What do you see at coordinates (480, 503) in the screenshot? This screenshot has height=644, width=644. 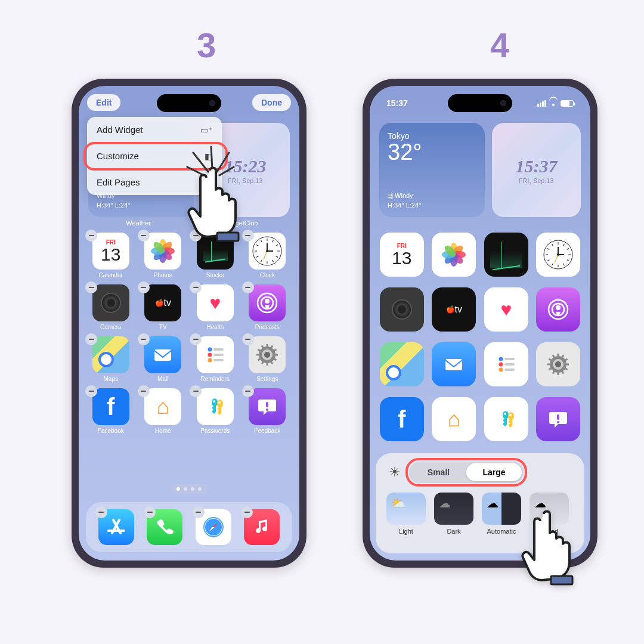 I see `customize-panel: ☀ Small Large Light Dark Automatic Tinte…` at bounding box center [480, 503].